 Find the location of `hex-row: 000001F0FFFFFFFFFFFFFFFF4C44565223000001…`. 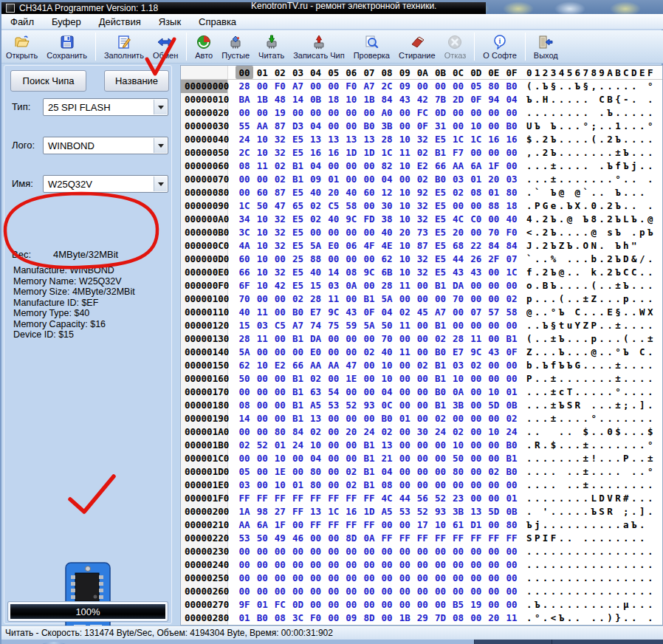

hex-row: 000001F0FFFFFFFFFFFFFFFF4C44565223000001… is located at coordinates (422, 499).